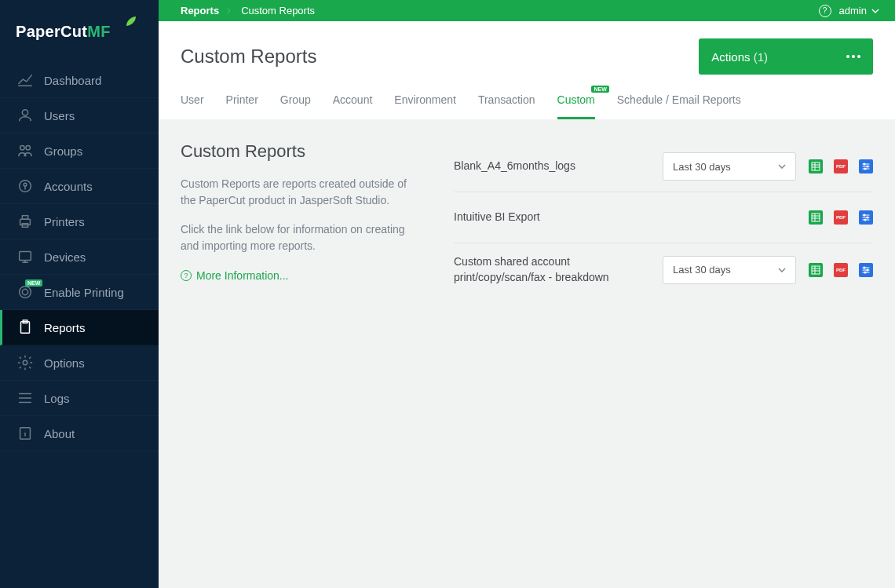 The width and height of the screenshot is (895, 588). Describe the element at coordinates (99, 31) in the screenshot. I see `logo-suffix: MF` at that location.